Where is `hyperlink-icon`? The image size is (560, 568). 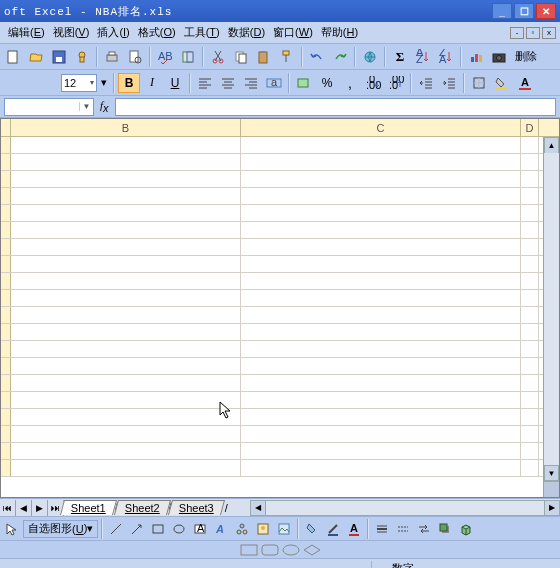 hyperlink-icon is located at coordinates (370, 57).